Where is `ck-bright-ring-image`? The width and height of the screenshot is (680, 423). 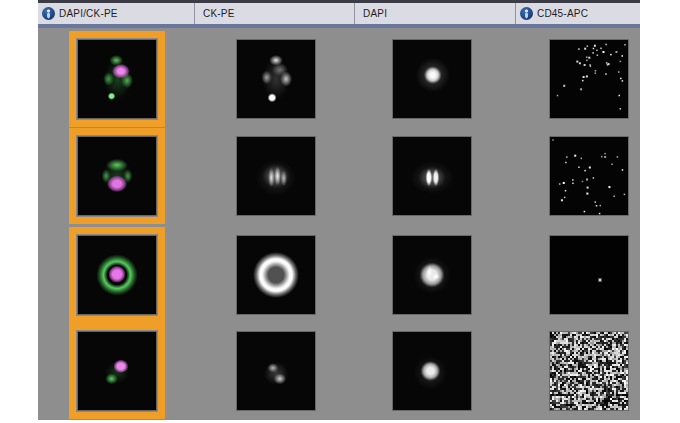 ck-bright-ring-image is located at coordinates (276, 275).